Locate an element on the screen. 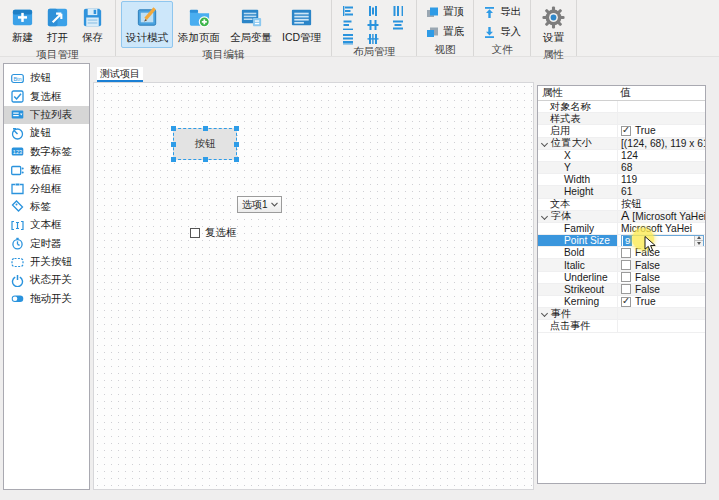  bool-value-text: False is located at coordinates (648, 266).